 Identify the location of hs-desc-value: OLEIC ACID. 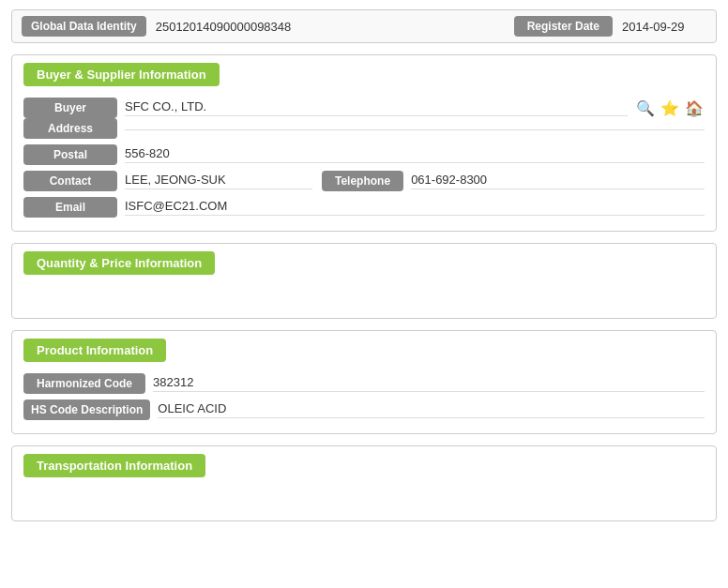
(432, 410).